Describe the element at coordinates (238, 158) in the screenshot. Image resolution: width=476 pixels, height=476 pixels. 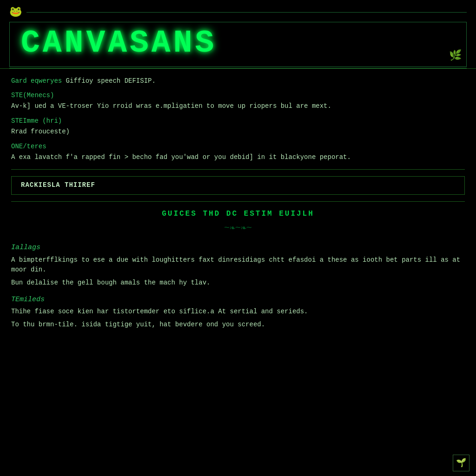
I see `line4-body: A exa lavatch f'a rapped fin > becho fad…` at that location.